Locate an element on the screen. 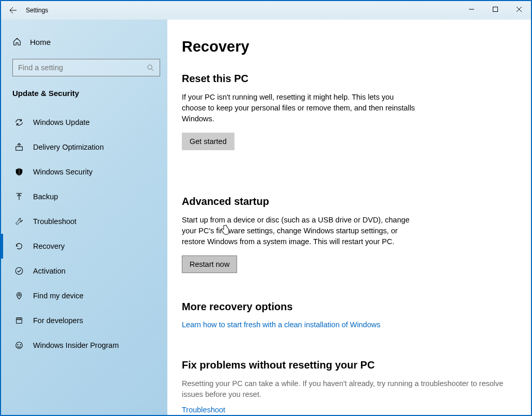 The width and height of the screenshot is (532, 416). advanced-body: Start up from a device or disc (such as … is located at coordinates (301, 231).